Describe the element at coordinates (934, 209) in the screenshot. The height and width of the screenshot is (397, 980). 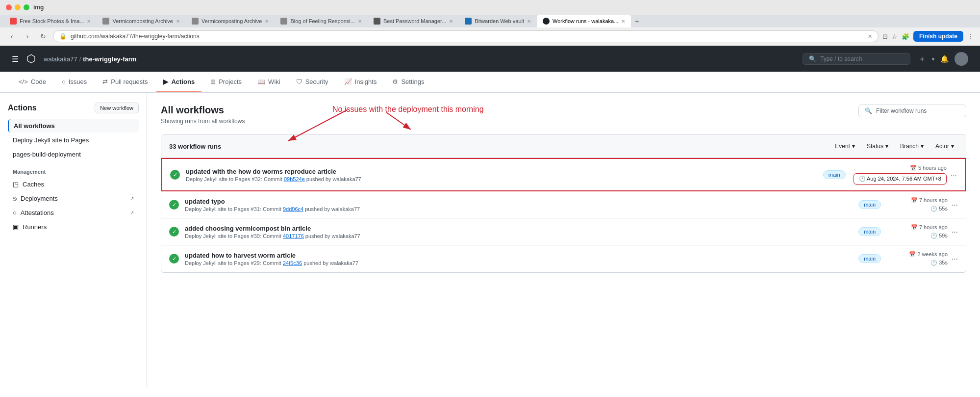
I see `clock-icon-1: 🕐` at that location.